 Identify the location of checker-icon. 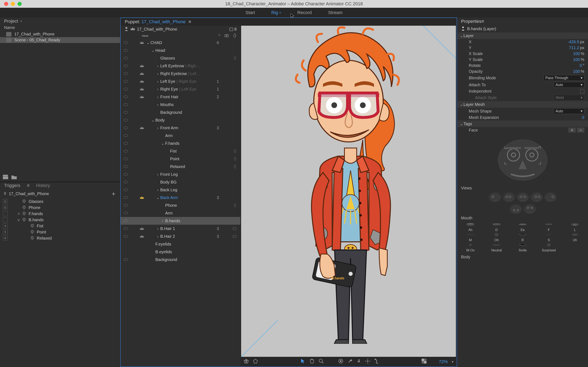
(424, 362).